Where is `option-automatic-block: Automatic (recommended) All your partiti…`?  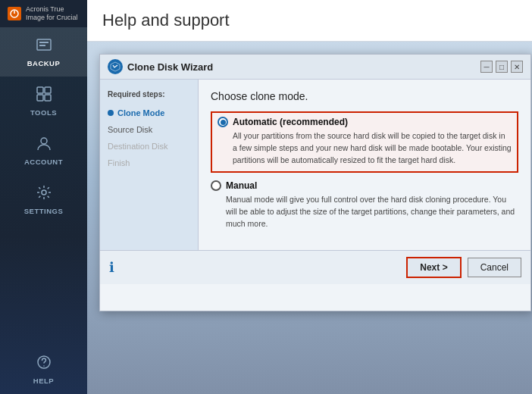
option-automatic-block: Automatic (recommended) All your partiti… is located at coordinates (365, 142).